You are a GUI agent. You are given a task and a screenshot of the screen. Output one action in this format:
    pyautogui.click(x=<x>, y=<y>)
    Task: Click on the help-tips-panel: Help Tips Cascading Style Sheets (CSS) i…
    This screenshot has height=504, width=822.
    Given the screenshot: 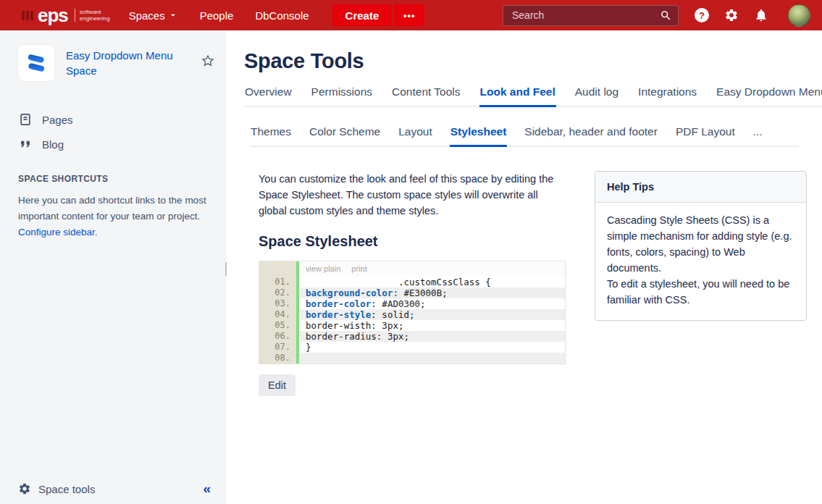 What is the action you would take?
    pyautogui.click(x=701, y=246)
    